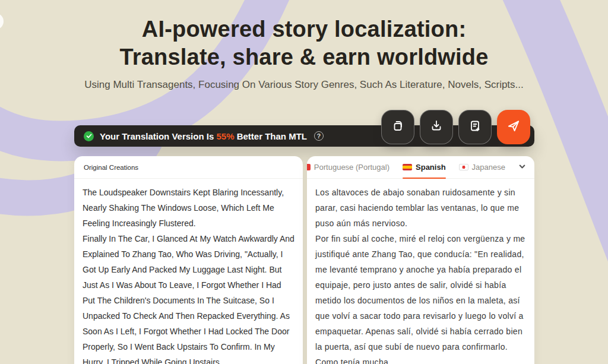  Describe the element at coordinates (482, 167) in the screenshot. I see `tab-japanese: Japanese` at that location.